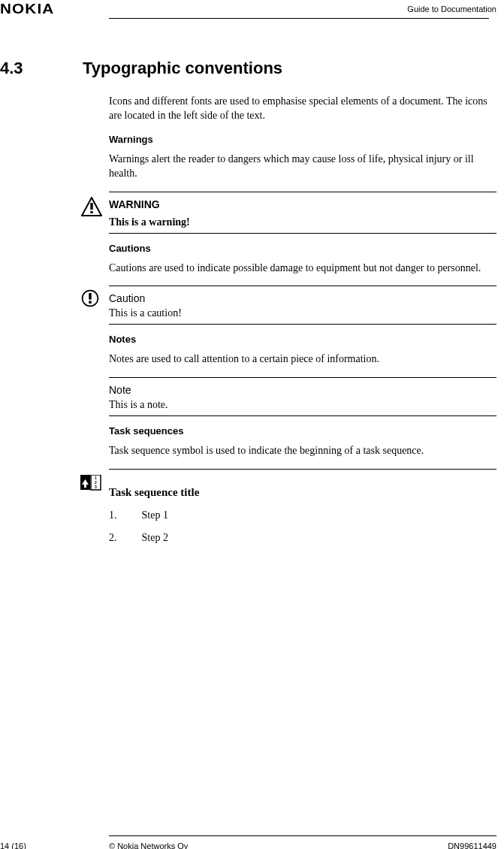  Describe the element at coordinates (452, 9) in the screenshot. I see `guide-label: Guide to Documentation` at that location.